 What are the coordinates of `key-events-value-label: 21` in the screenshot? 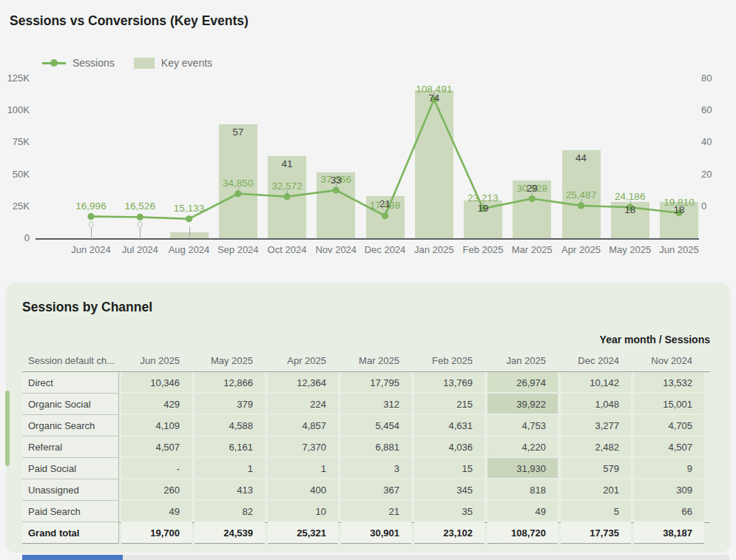 It's located at (385, 204).